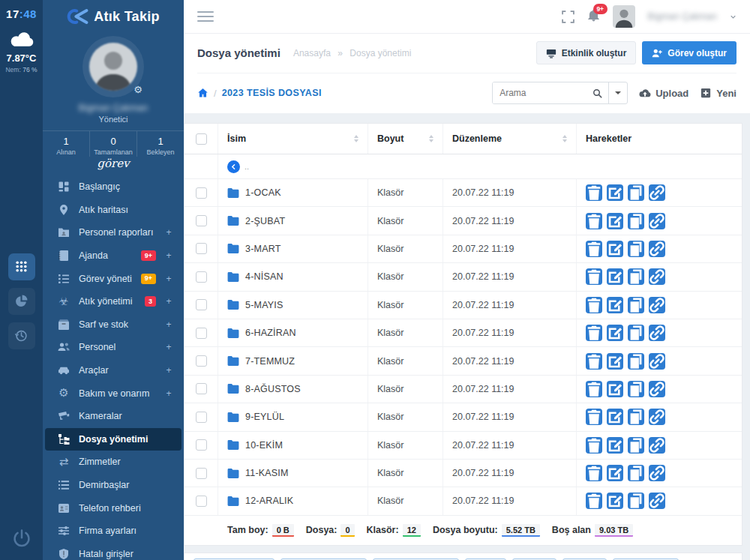 The width and height of the screenshot is (750, 560). I want to click on upload-button: Upload, so click(664, 93).